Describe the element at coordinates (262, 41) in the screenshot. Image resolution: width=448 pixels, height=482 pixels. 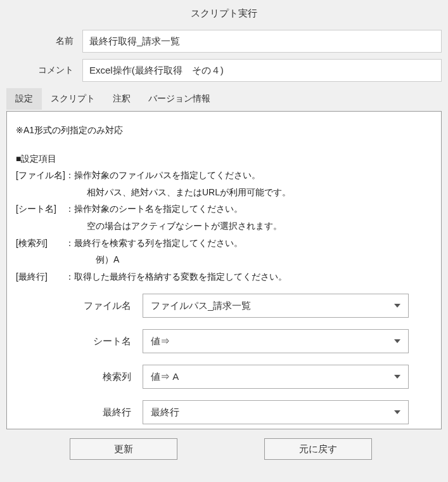
I see `name-input` at that location.